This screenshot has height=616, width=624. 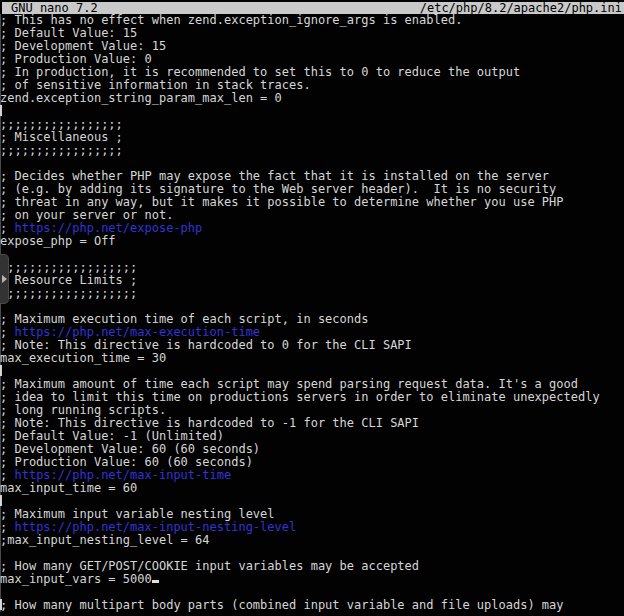 I want to click on buffer-line: max_input_time = 60, so click(x=312, y=488).